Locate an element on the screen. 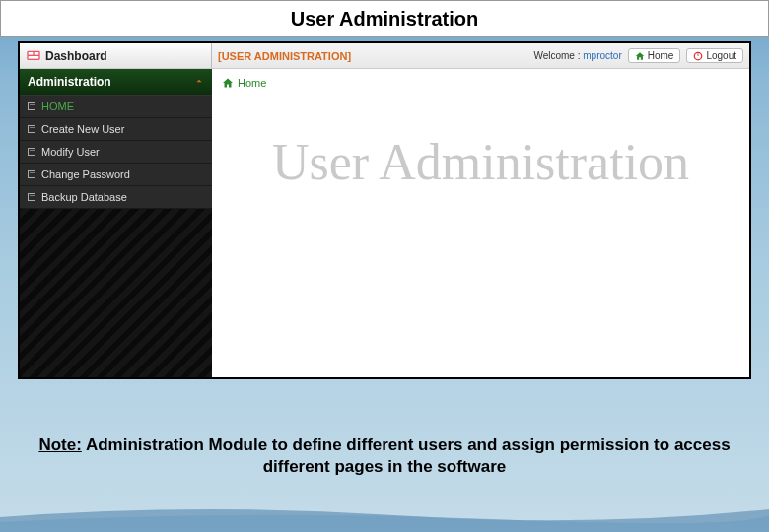  note-body: Administration Module to define differen… is located at coordinates (406, 455).